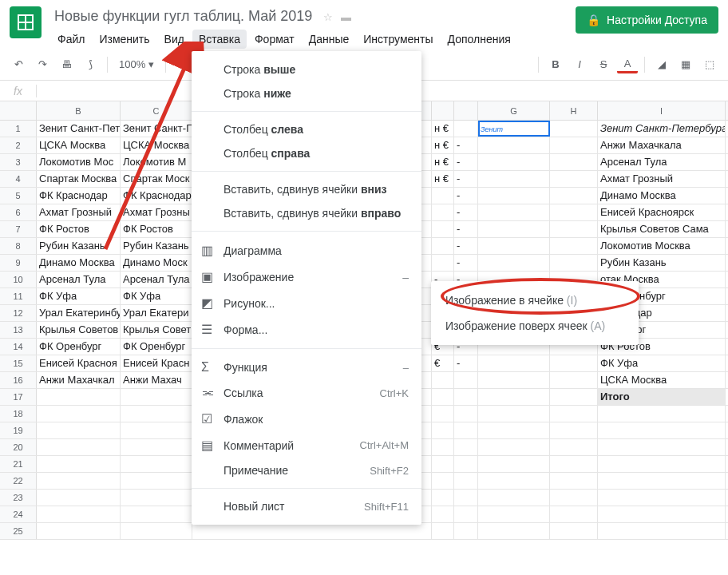 This screenshot has height=575, width=728. Describe the element at coordinates (307, 69) in the screenshot. I see `menu-item: Строка выше` at that location.